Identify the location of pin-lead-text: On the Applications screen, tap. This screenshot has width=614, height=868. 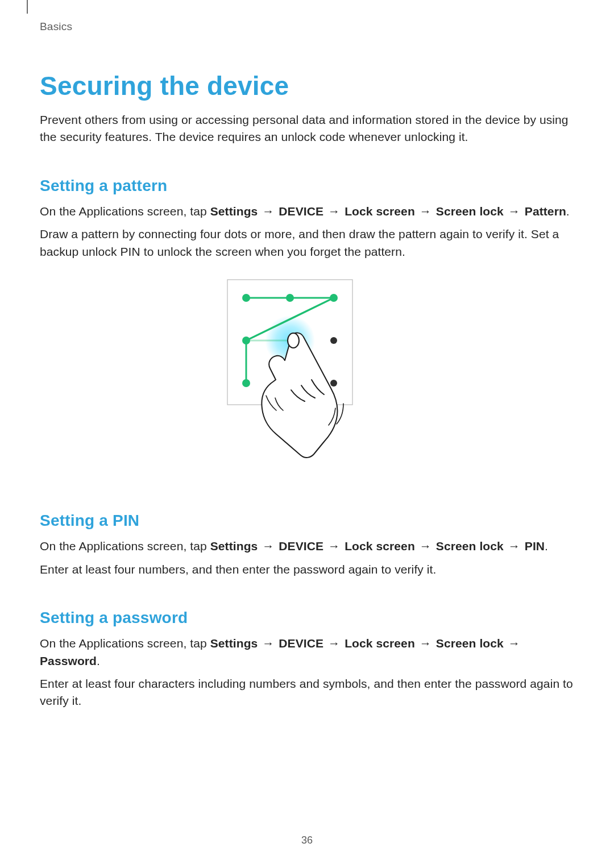
(125, 546).